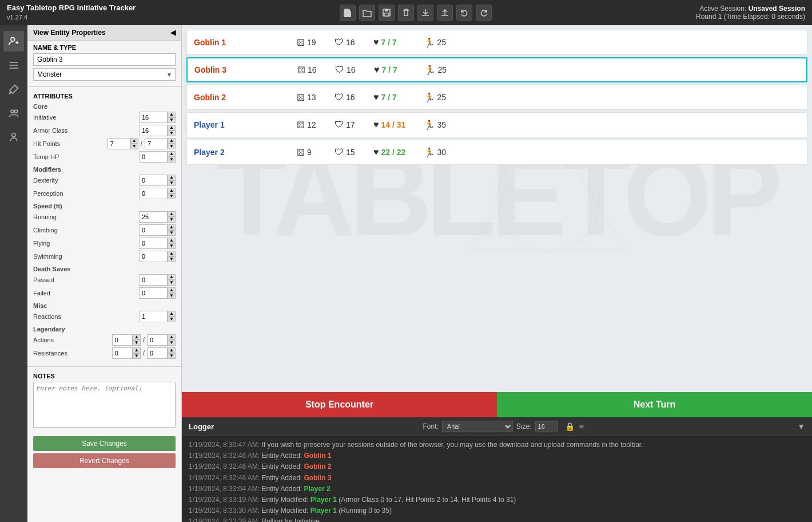 The height and width of the screenshot is (522, 812). Describe the element at coordinates (172, 283) in the screenshot. I see `passed-down: ▼` at that location.